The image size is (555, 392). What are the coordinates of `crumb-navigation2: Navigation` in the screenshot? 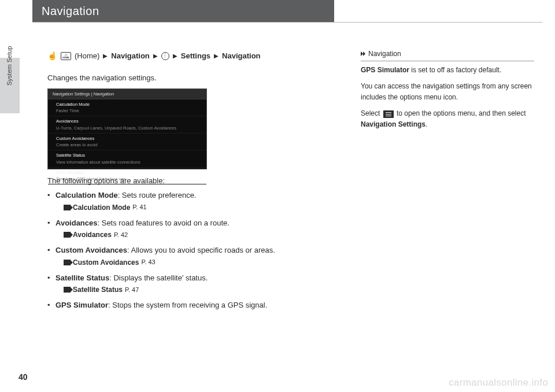 It's located at (241, 56).